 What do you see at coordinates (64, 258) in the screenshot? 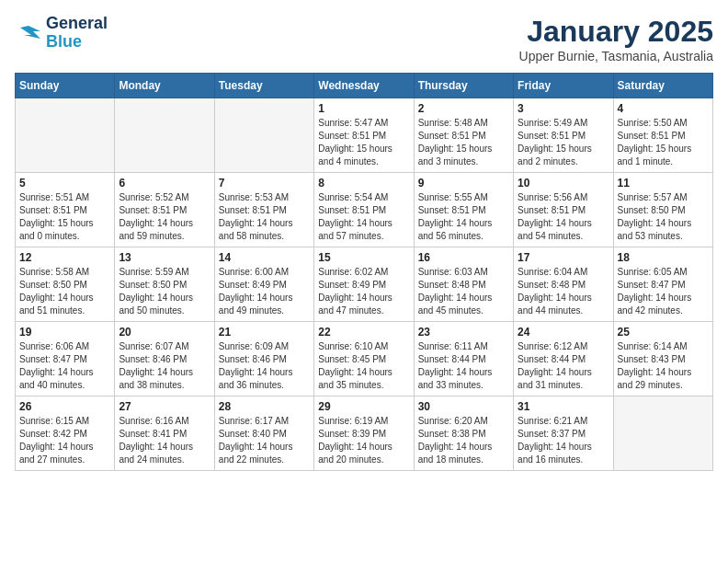
I see `day-number: 12` at bounding box center [64, 258].